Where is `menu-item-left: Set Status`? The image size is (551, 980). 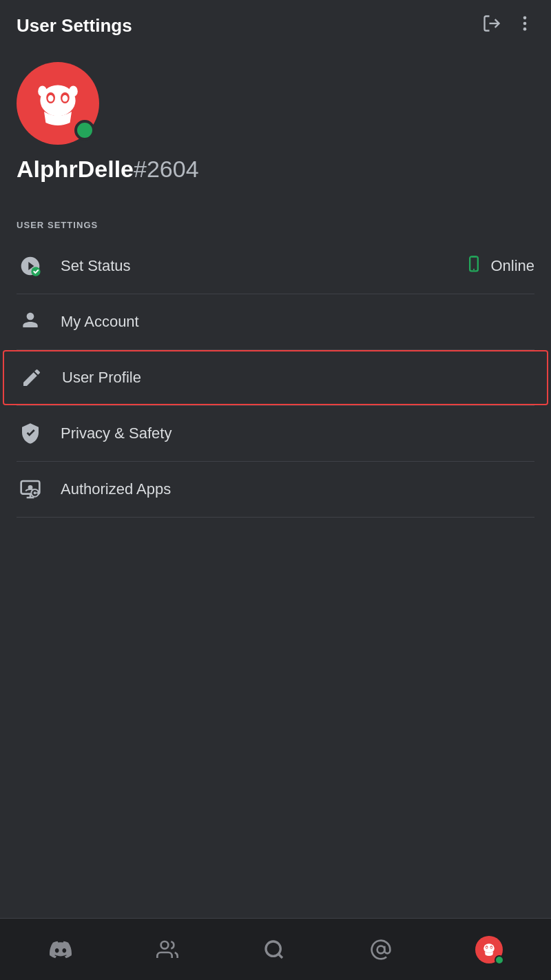 menu-item-left: Set Status is located at coordinates (74, 266).